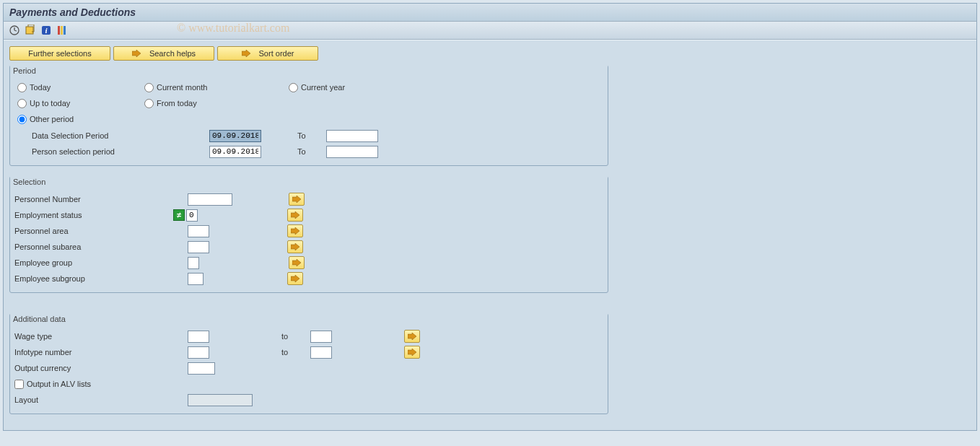 Image resolution: width=980 pixels, height=446 pixels. Describe the element at coordinates (235, 136) in the screenshot. I see `data-selection-from-input` at that location.